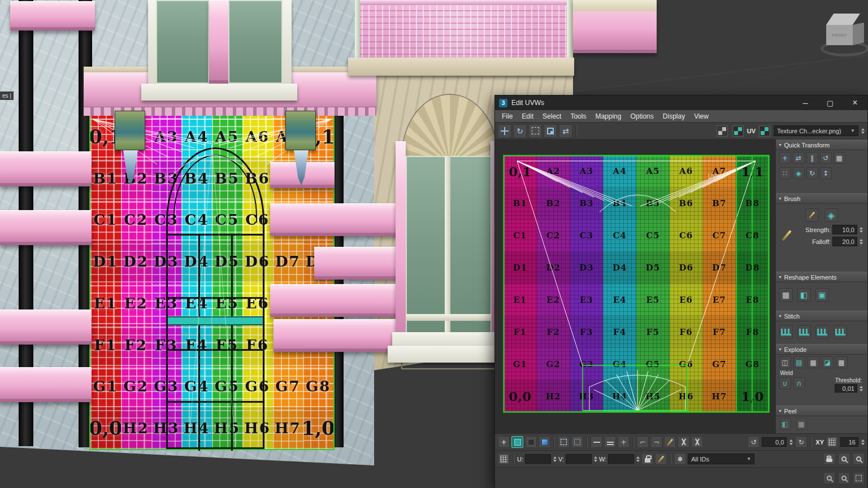 This screenshot has width=868, height=488. Describe the element at coordinates (813, 158) in the screenshot. I see `qt-align-v-button: ∥` at that location.